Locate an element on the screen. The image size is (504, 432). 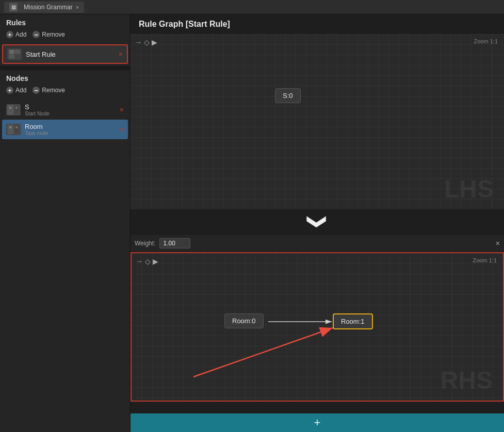
bottom-add-icon: + is located at coordinates (318, 423).